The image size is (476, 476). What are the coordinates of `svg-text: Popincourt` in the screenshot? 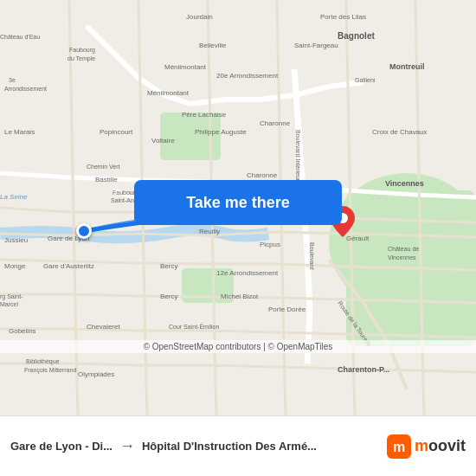 It's located at (116, 132).